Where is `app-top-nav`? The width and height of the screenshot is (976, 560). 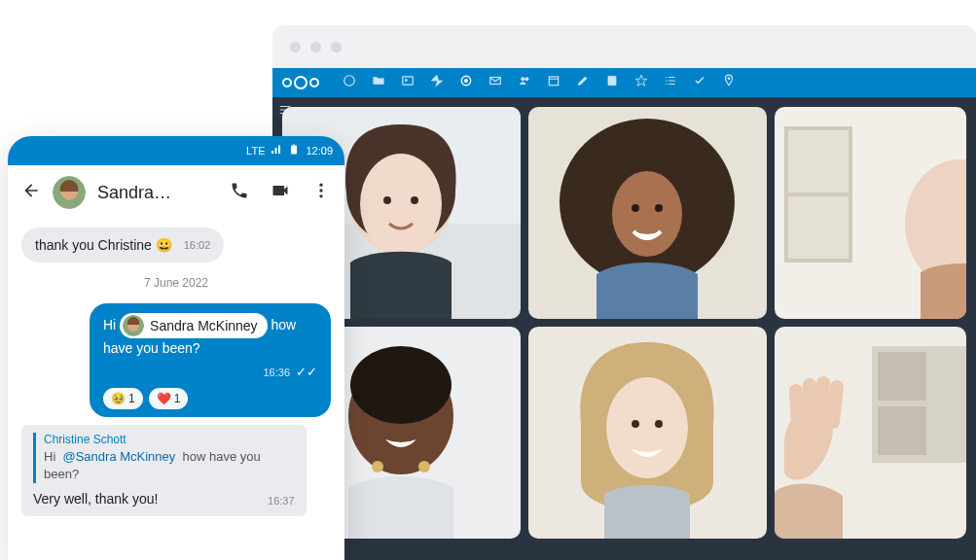
app-top-nav is located at coordinates (539, 83).